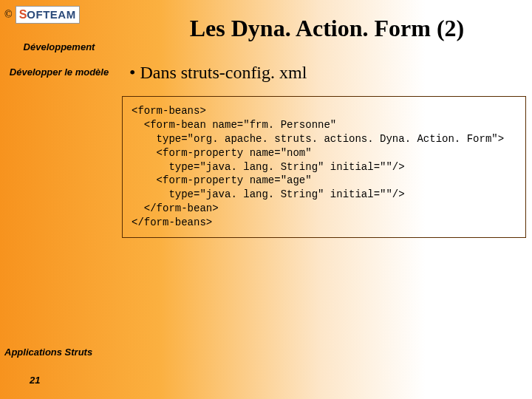 This screenshot has height=399, width=532. I want to click on copyright-symbol: ©, so click(9, 15).